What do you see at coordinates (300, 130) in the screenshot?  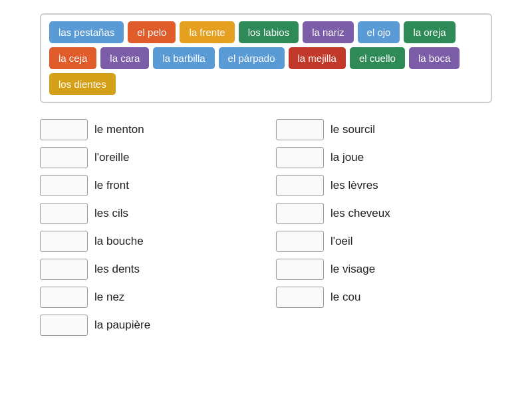 I see `answer-box-sourcil` at bounding box center [300, 130].